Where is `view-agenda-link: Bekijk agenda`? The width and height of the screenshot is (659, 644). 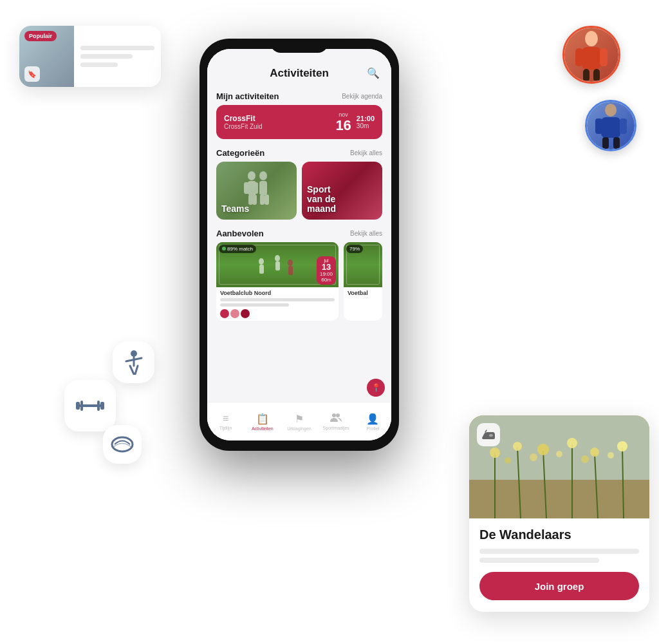
view-agenda-link: Bekijk agenda is located at coordinates (362, 97).